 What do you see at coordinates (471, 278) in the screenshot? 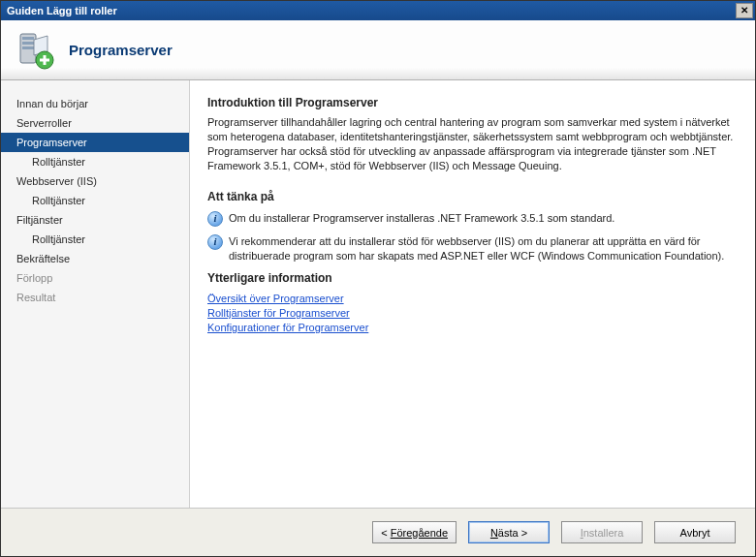
I see `more-info-heading: Ytterligare information` at bounding box center [471, 278].